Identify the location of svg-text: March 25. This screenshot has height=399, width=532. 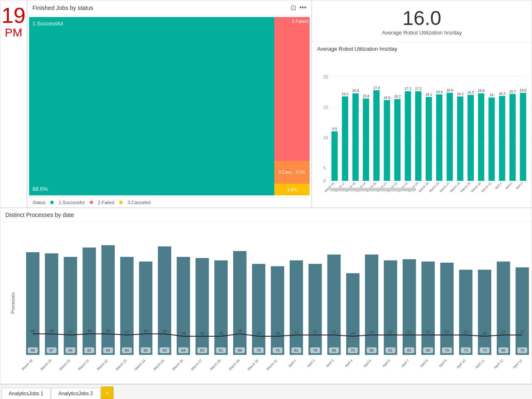
(424, 187).